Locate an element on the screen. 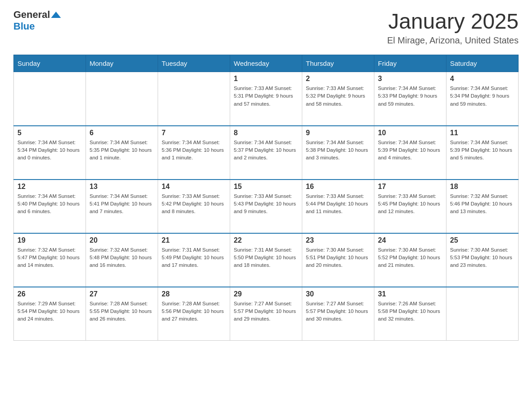 The image size is (532, 411). day-info: Sunrise: 7:33 AM Sunset: 5:44 PM Dayligh… is located at coordinates (338, 204).